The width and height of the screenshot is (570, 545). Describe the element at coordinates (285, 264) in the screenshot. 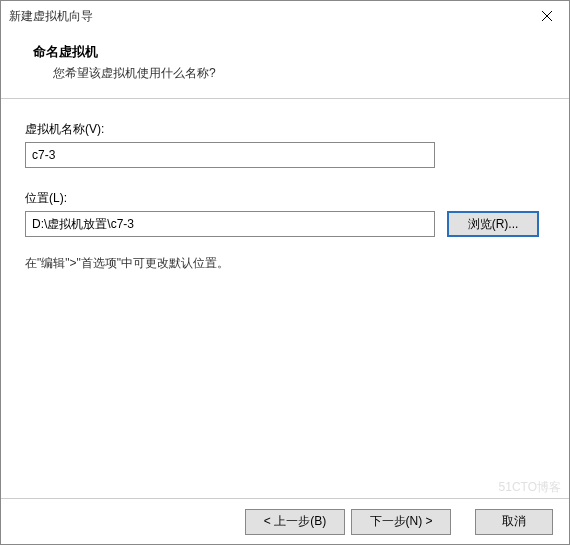

I see `location-hint: 在"编辑">"首选项"中可更改默认位置。` at that location.